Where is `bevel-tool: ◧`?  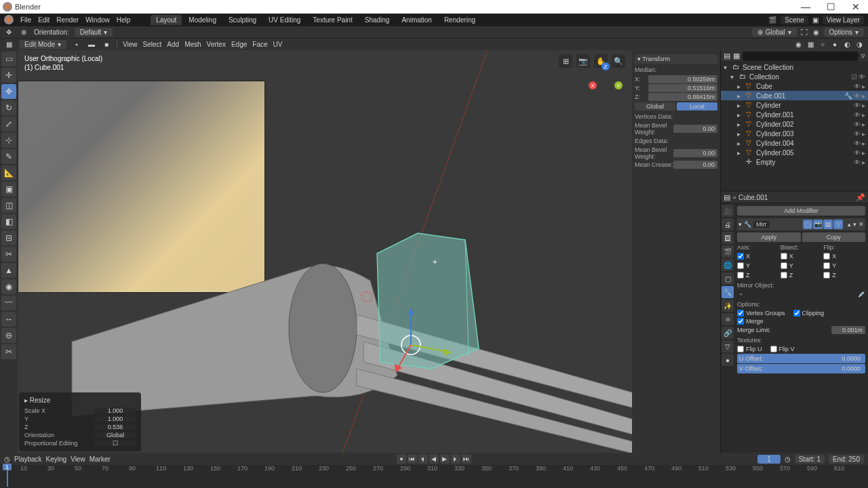 bevel-tool: ◧ is located at coordinates (9, 222).